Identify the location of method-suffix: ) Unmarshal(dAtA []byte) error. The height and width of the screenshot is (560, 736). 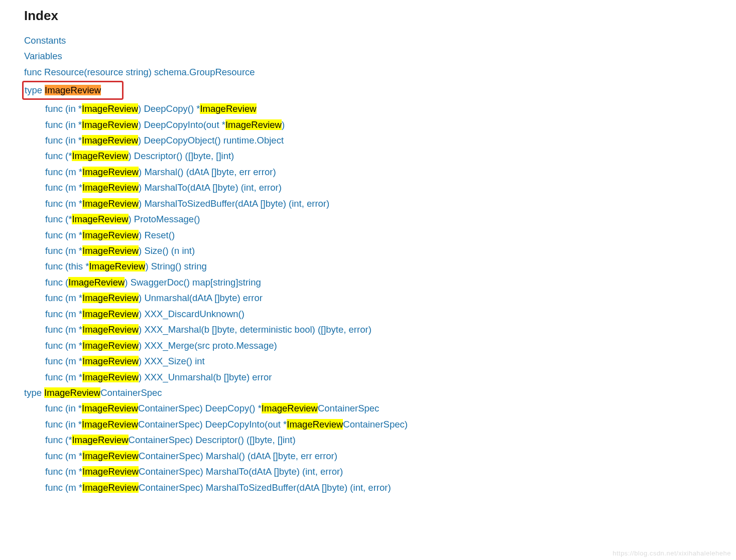
(201, 298).